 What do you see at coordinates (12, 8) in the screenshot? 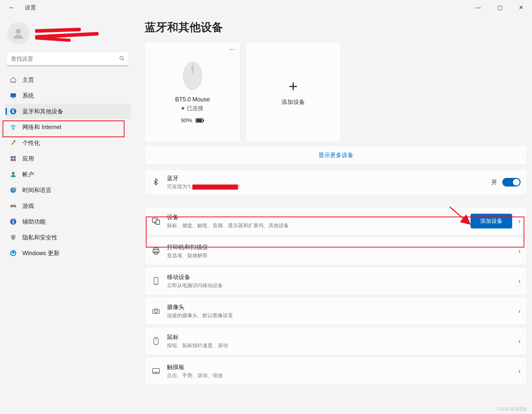
I see `back-button: ←` at bounding box center [12, 8].